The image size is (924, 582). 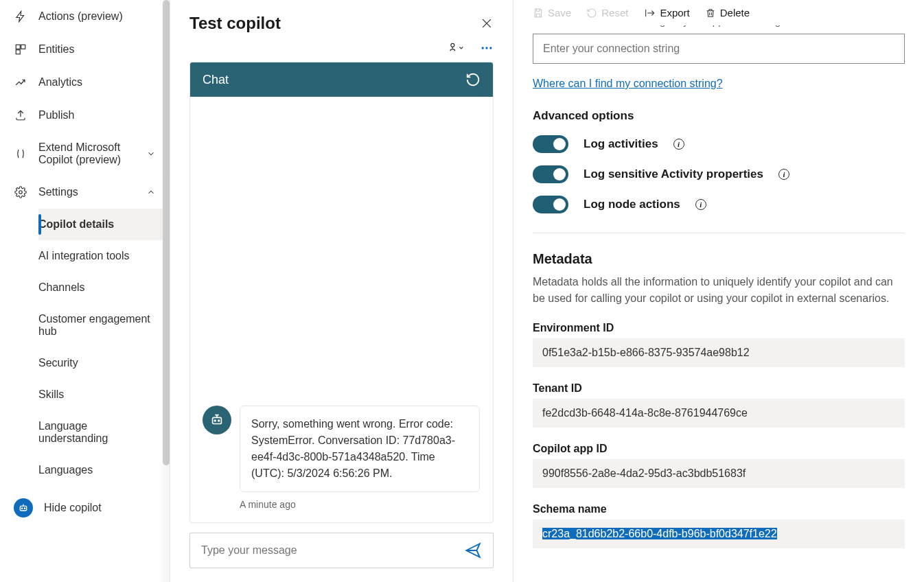 What do you see at coordinates (85, 115) in the screenshot?
I see `sidebar-item-publish: Publish` at bounding box center [85, 115].